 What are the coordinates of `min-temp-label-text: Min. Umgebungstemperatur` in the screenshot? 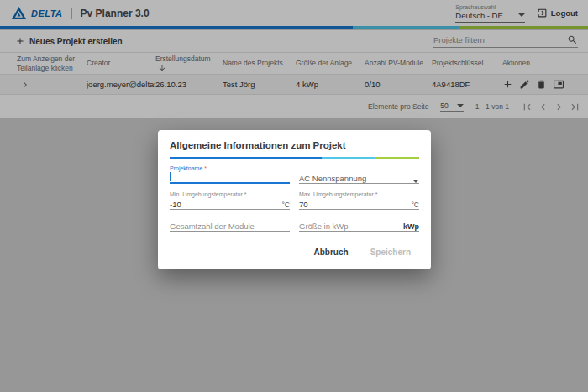 It's located at (207, 195).